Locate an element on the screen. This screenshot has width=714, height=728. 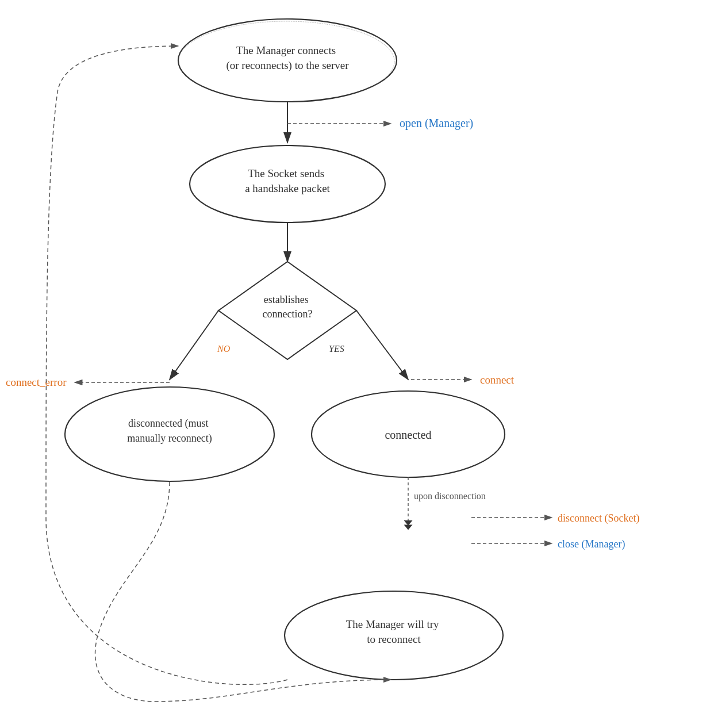
reconnect-label: The Manager will try to reconnect is located at coordinates (394, 631).